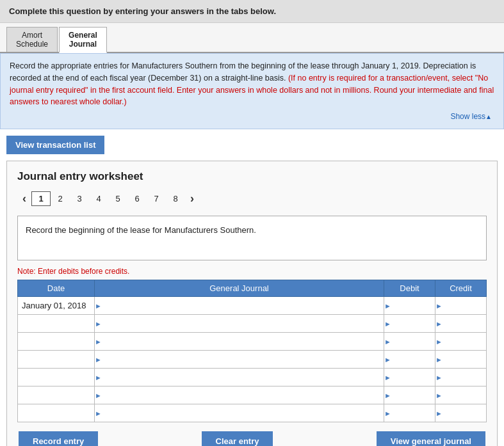 The image size is (504, 446). I want to click on journal-cell-3: ►, so click(240, 342).